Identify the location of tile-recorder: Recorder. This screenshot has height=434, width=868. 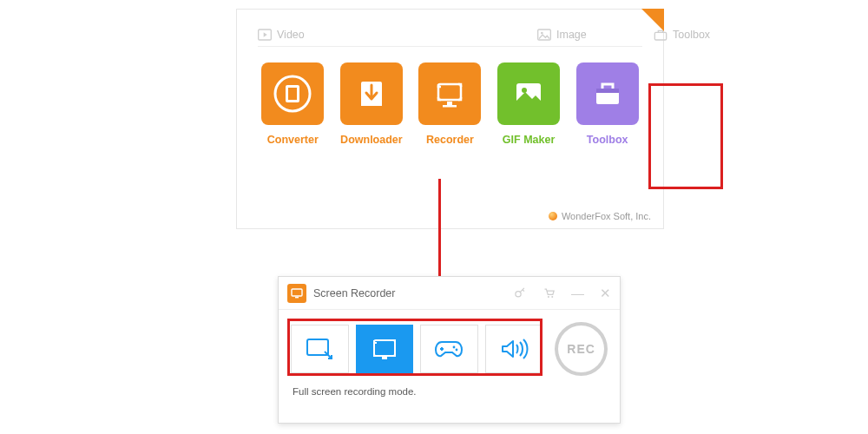
(450, 104).